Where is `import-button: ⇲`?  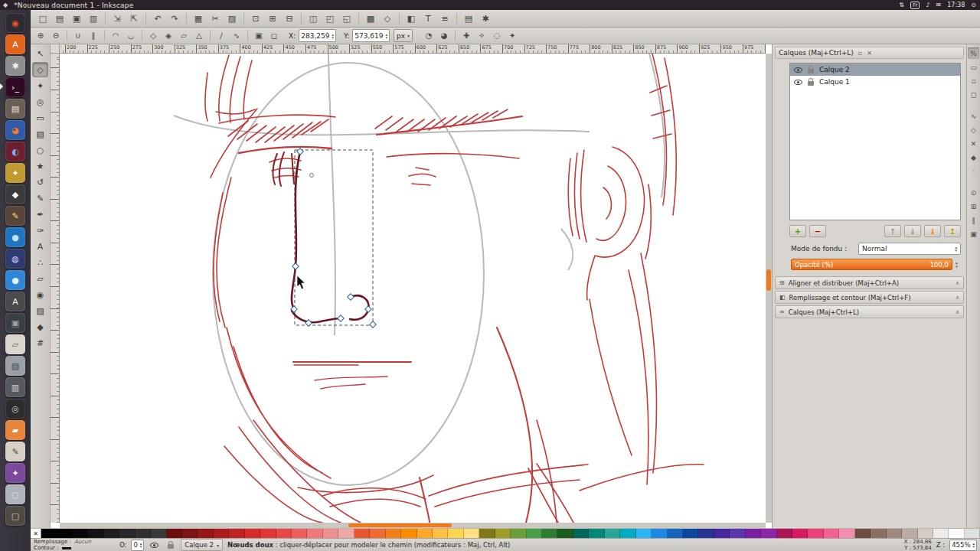
import-button: ⇲ is located at coordinates (117, 18).